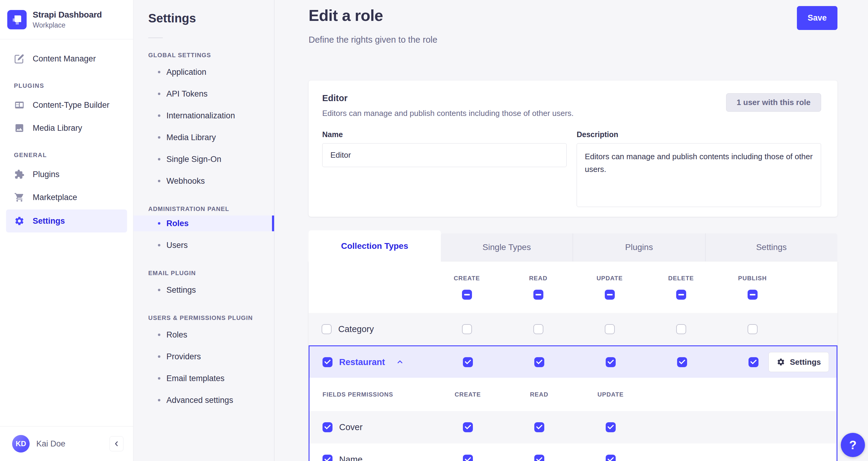 The height and width of the screenshot is (461, 868). What do you see at coordinates (539, 458) in the screenshot?
I see `name-read-checkbox` at bounding box center [539, 458].